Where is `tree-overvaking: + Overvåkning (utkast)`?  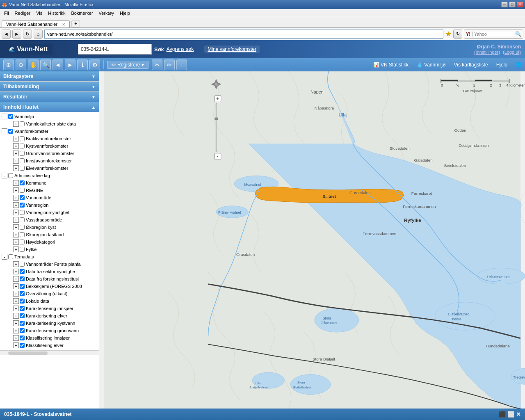
tree-overvaking: + Overvåkning (utkast) is located at coordinates (49, 294).